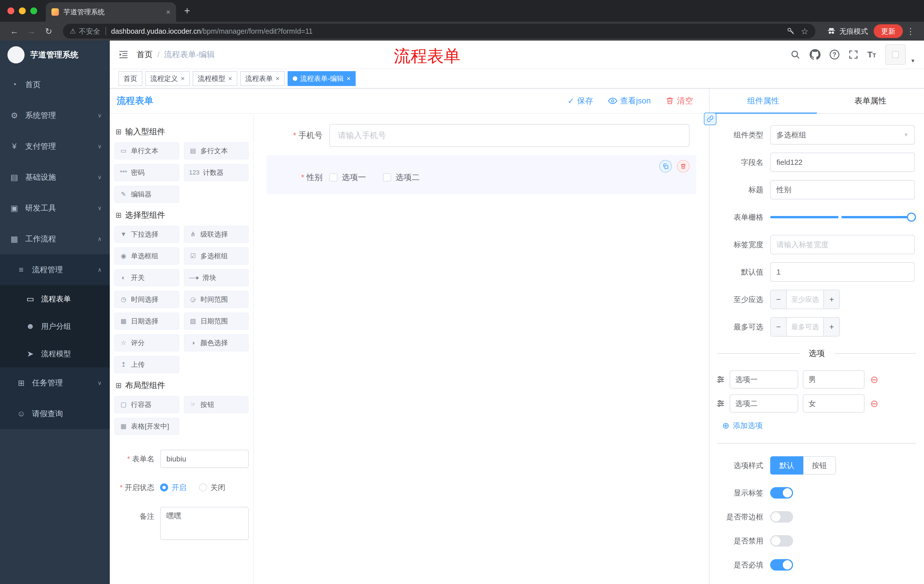 The image size is (924, 584). Describe the element at coordinates (22, 11) in the screenshot. I see `minimize-window-button` at that location.